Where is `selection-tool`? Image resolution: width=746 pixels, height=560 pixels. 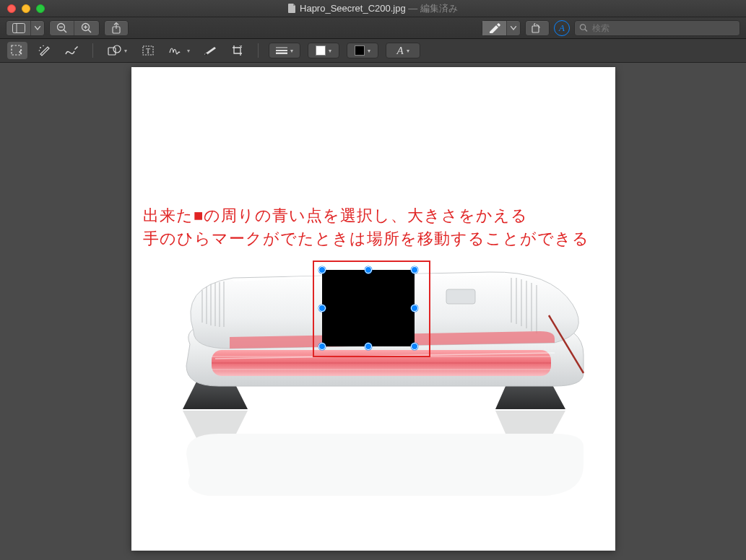 selection-tool is located at coordinates (17, 51).